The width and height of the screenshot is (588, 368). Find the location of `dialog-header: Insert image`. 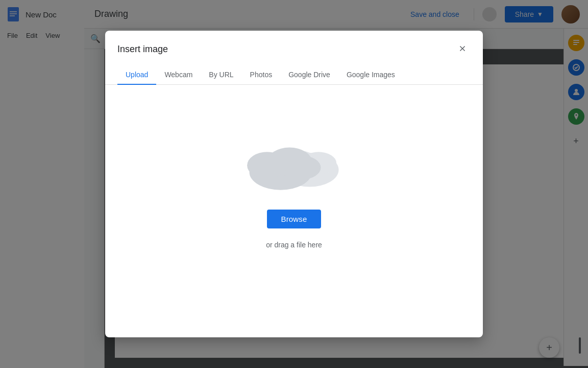

dialog-header: Insert image is located at coordinates (294, 44).